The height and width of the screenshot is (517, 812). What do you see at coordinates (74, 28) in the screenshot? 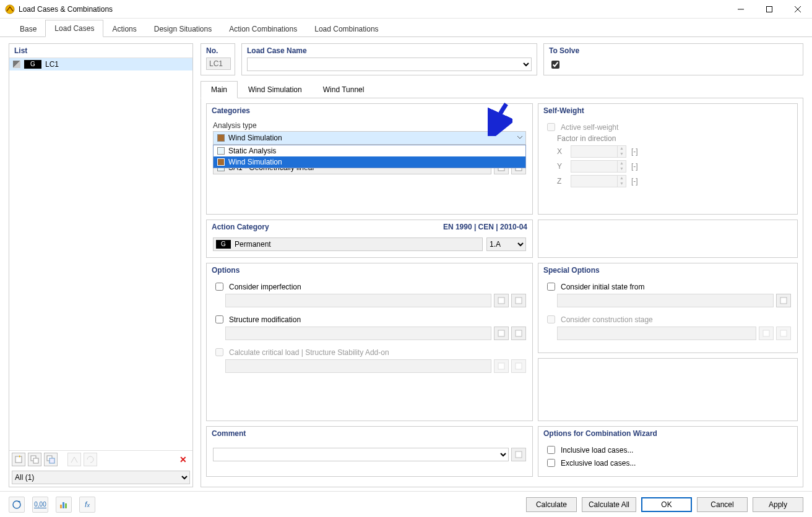
I see `tab-load-cases: Load Cases` at bounding box center [74, 28].